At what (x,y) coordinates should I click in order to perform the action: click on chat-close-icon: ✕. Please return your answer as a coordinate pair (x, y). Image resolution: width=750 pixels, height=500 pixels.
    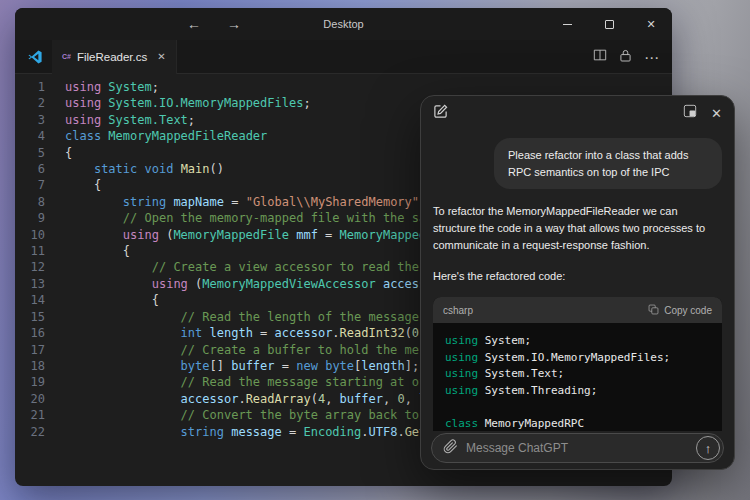
    Looking at the image, I should click on (716, 114).